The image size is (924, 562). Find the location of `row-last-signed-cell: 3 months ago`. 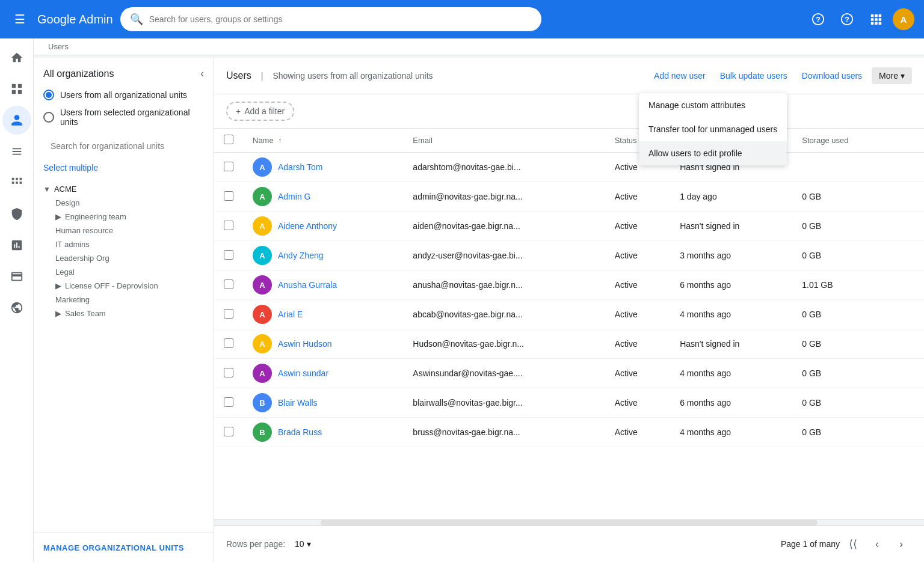

row-last-signed-cell: 3 months ago is located at coordinates (732, 256).